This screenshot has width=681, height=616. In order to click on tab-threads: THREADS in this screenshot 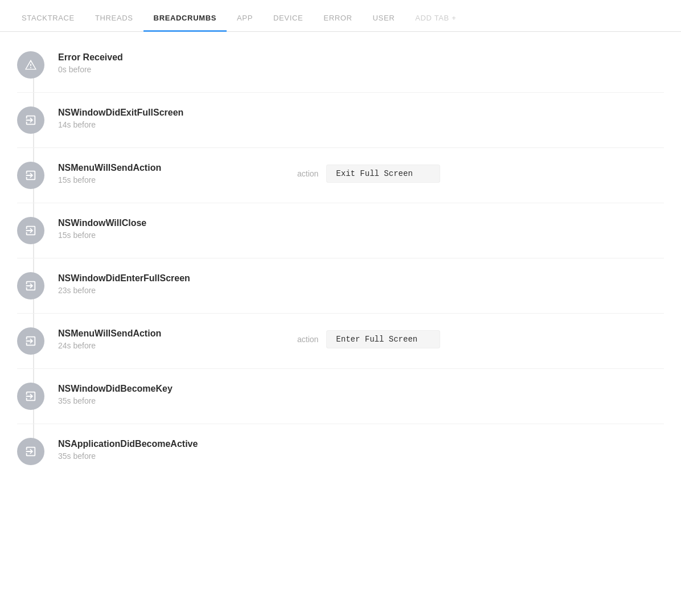, I will do `click(114, 23)`.